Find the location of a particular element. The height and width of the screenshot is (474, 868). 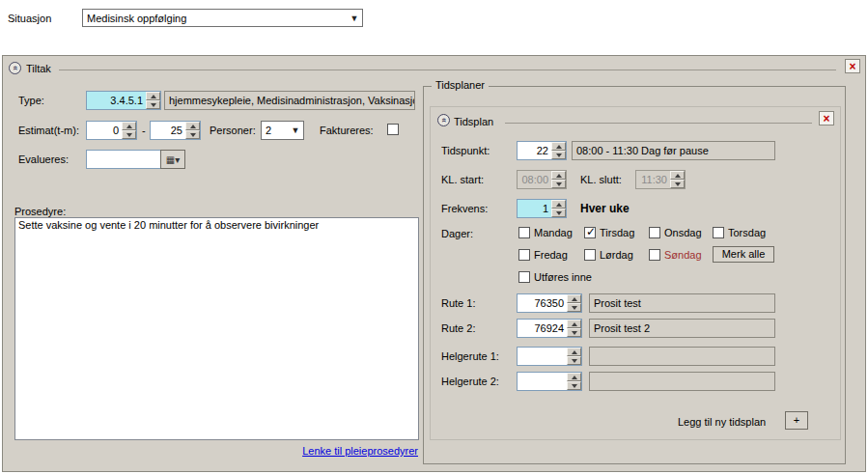

frekvens-spinner: 1 is located at coordinates (542, 209).